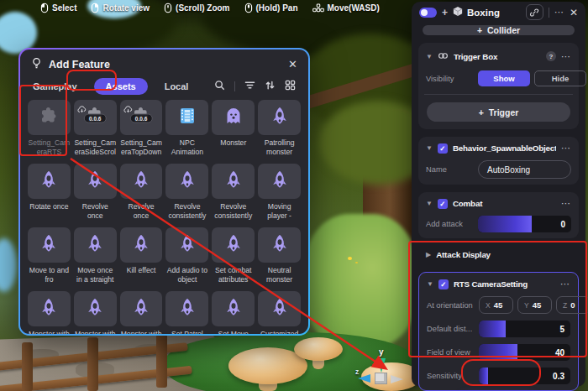  What do you see at coordinates (55, 86) in the screenshot?
I see `tab-gameplay: Gameplay` at bounding box center [55, 86].